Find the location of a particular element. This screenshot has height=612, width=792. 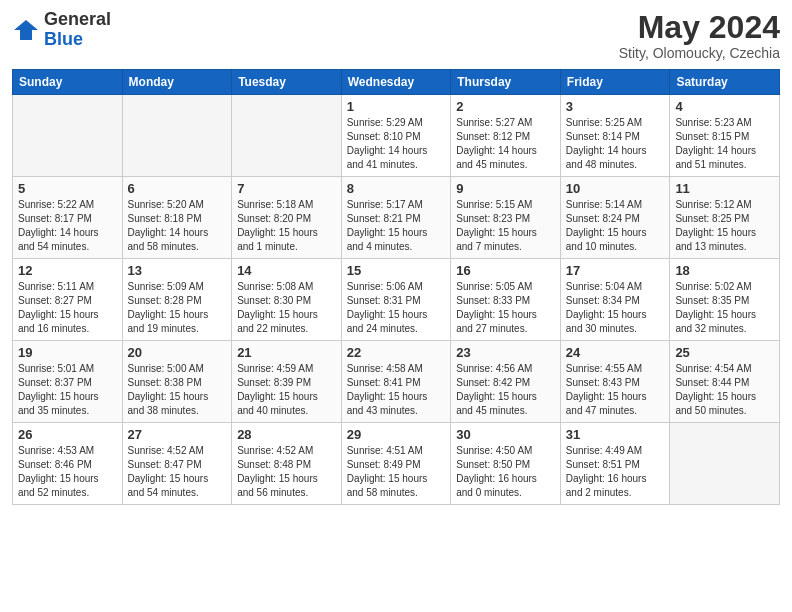

calendar-cell: 23Sunrise: 4:56 AM Sunset: 8:42 PM Dayli… is located at coordinates (506, 382).